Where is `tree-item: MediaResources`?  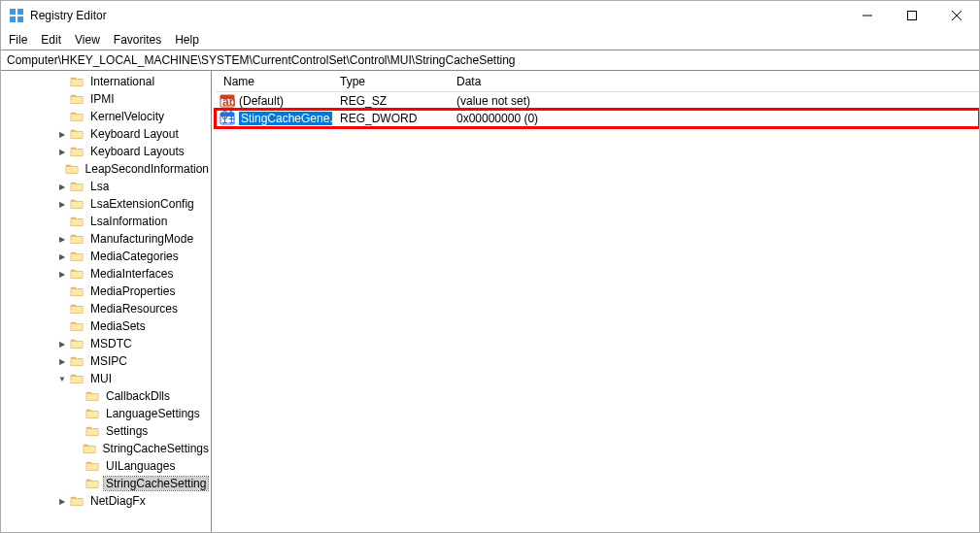 tree-item: MediaResources is located at coordinates (106, 309).